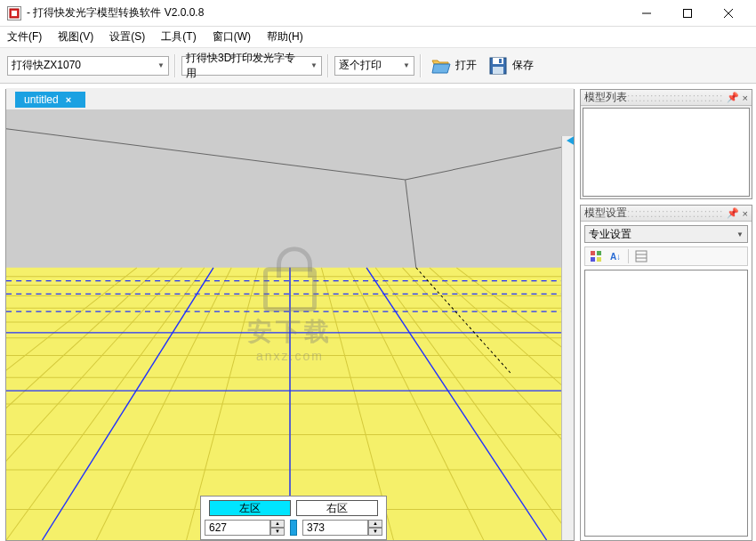  I want to click on close-button, so click(728, 13).